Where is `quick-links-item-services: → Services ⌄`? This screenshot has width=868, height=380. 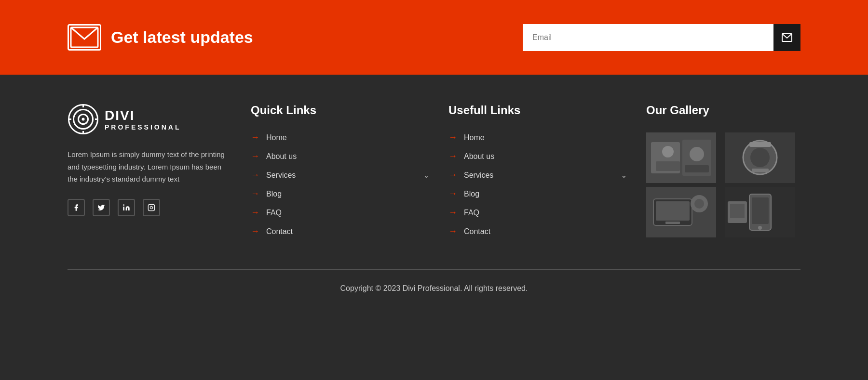
quick-links-item-services: → Services ⌄ is located at coordinates (340, 175).